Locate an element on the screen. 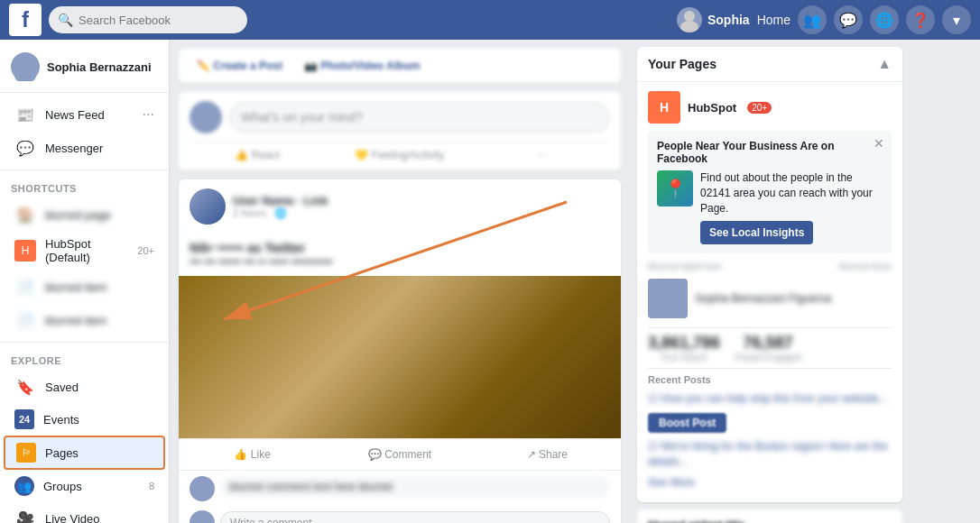 Image resolution: width=980 pixels, height=523 pixels. saved-icon: 🔖 is located at coordinates (25, 387).